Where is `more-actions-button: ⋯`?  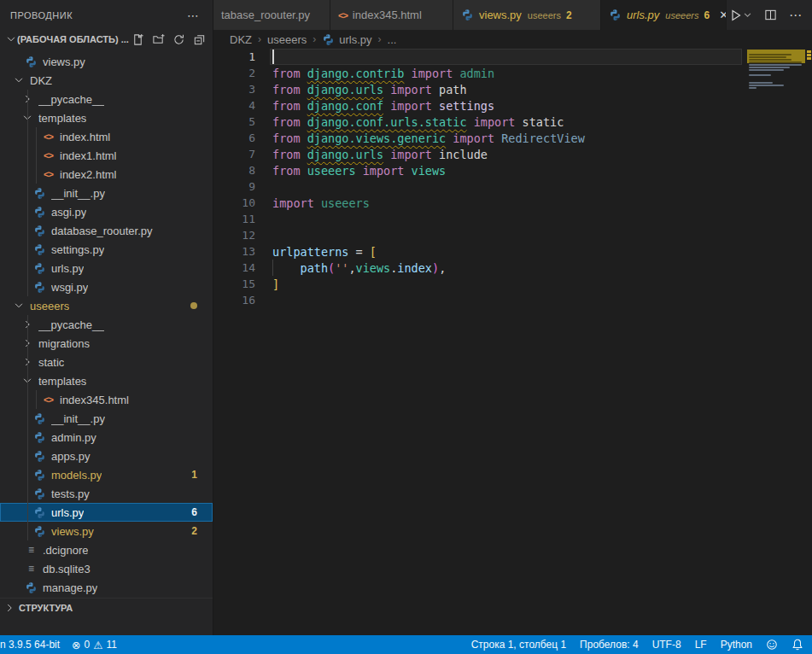 more-actions-button: ⋯ is located at coordinates (796, 15).